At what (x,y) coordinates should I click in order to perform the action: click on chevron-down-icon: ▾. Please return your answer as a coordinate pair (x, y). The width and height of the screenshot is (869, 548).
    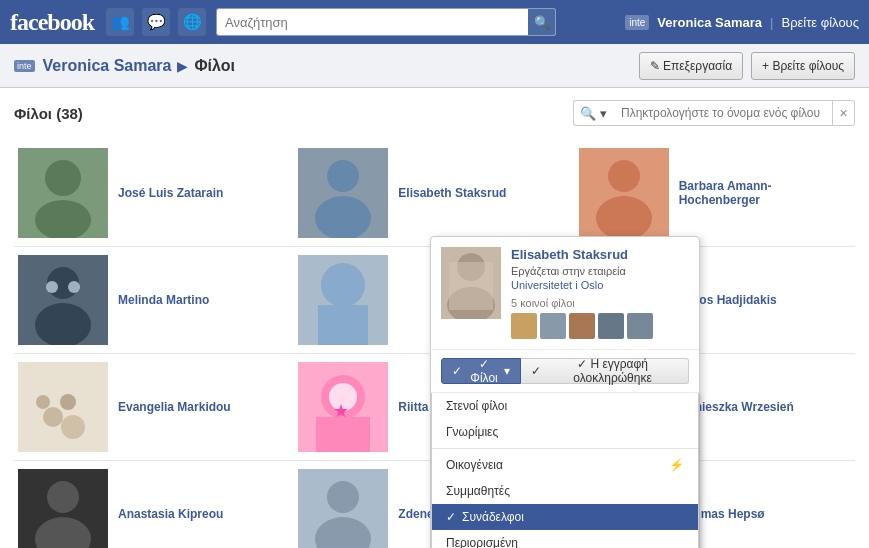
    Looking at the image, I should click on (604, 114).